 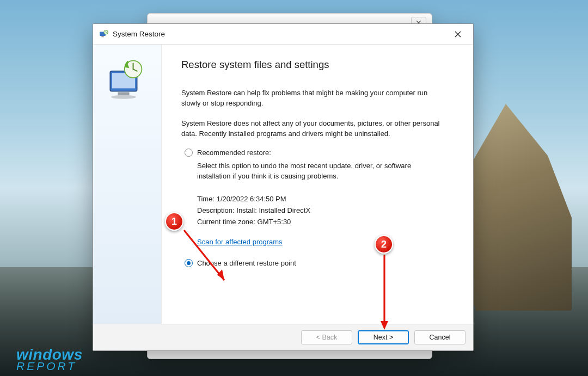 I want to click on cancel-button: Cancel, so click(x=440, y=337).